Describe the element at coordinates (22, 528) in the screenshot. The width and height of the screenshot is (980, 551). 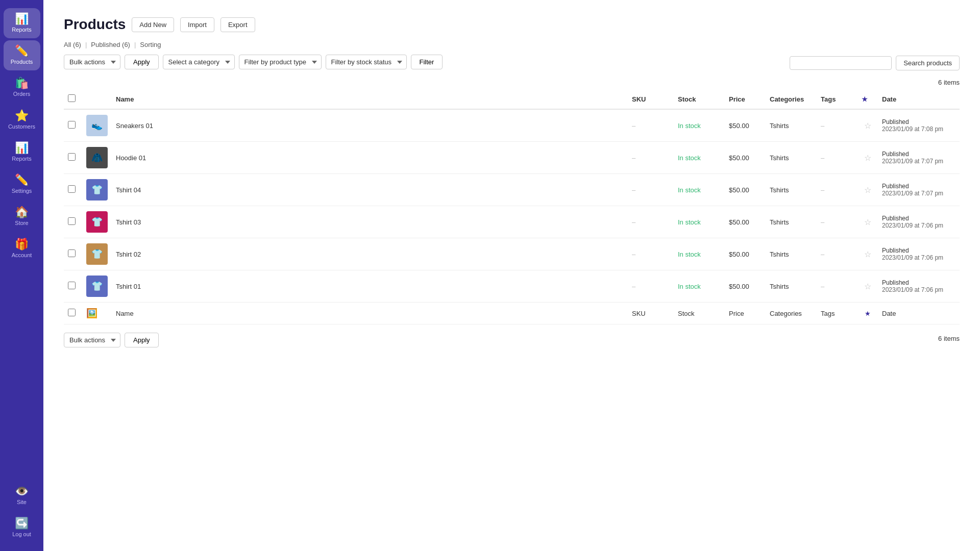
I see `sidebar-item-logout: ↪️ Log out` at that location.